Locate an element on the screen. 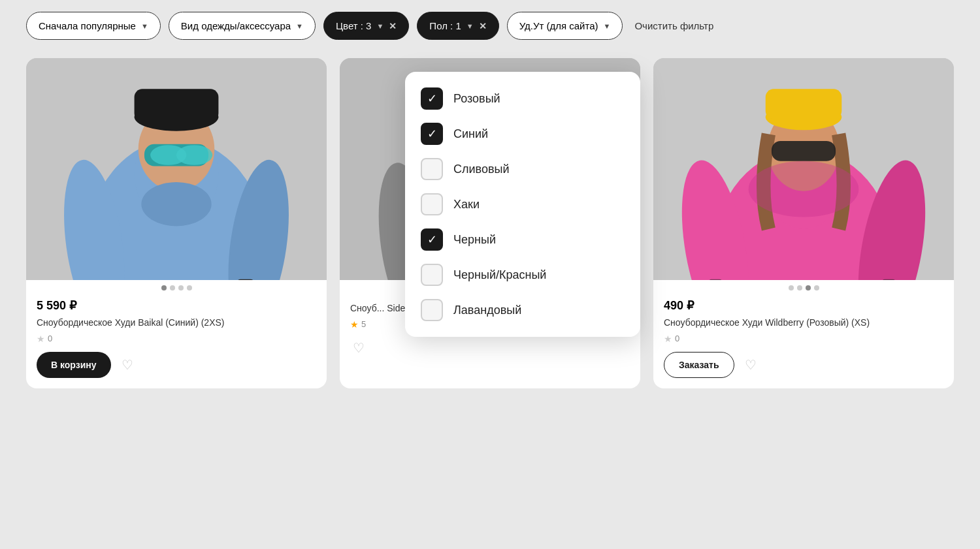 This screenshot has width=980, height=549. order-button: Заказать is located at coordinates (699, 365).